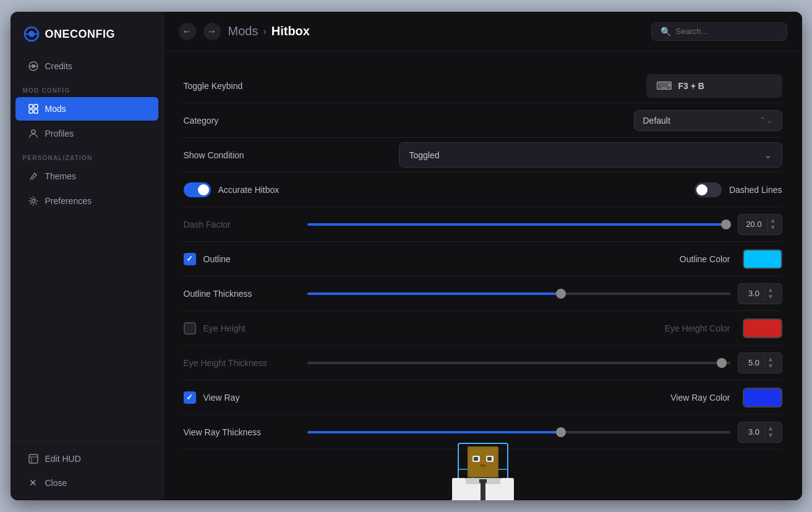  I want to click on dashed-lines-label: Dashed Lines, so click(756, 190).